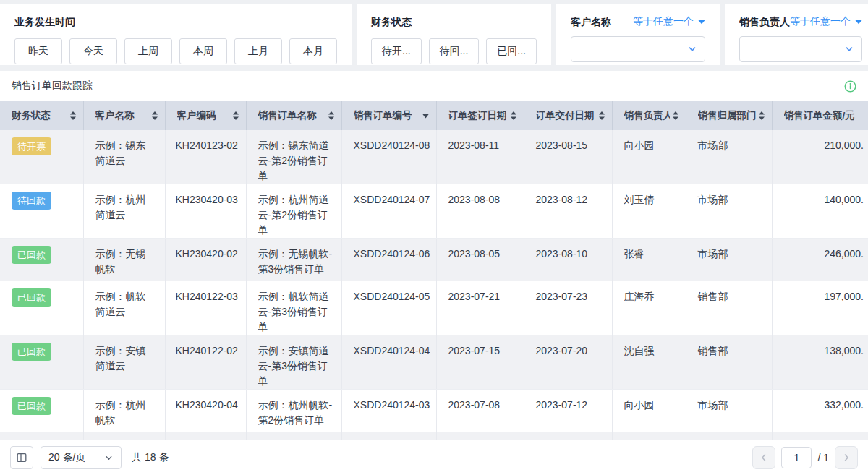 This screenshot has width=868, height=475. What do you see at coordinates (434, 35) in the screenshot?
I see `filter-bar: 业务发生时间 昨天 今天 上周 本周 上月 本月 财务状态 待开... 待回..…` at bounding box center [434, 35].